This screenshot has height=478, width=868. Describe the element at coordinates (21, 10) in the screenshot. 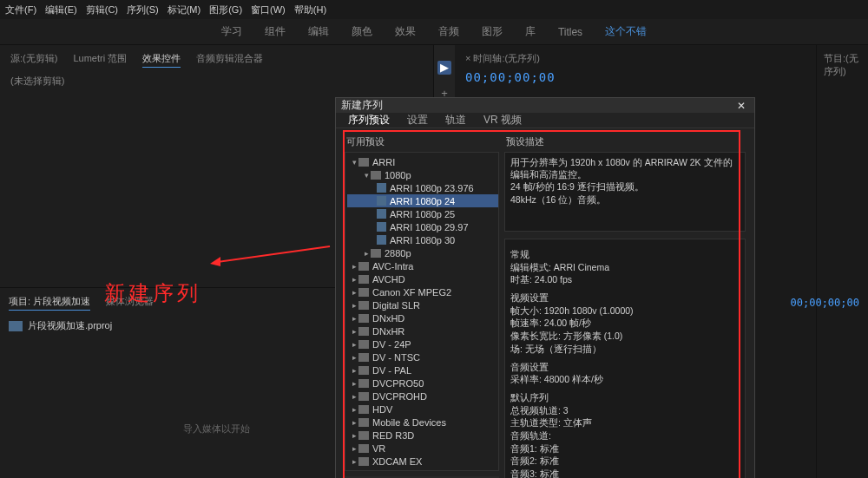

I see `menu-file: 文件(F)` at that location.